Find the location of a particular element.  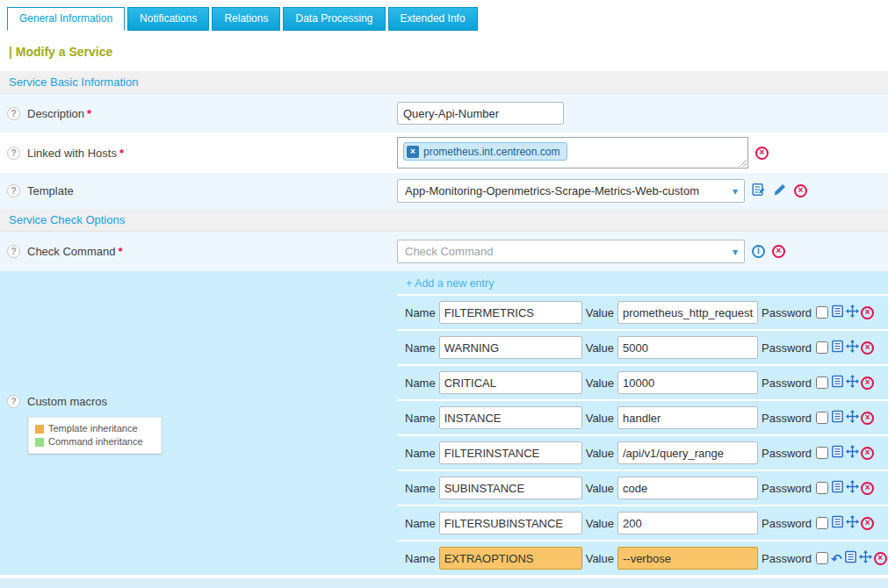

linked-hosts-row: ? Linked with Hosts * × prometheus.int.c… is located at coordinates (444, 153).